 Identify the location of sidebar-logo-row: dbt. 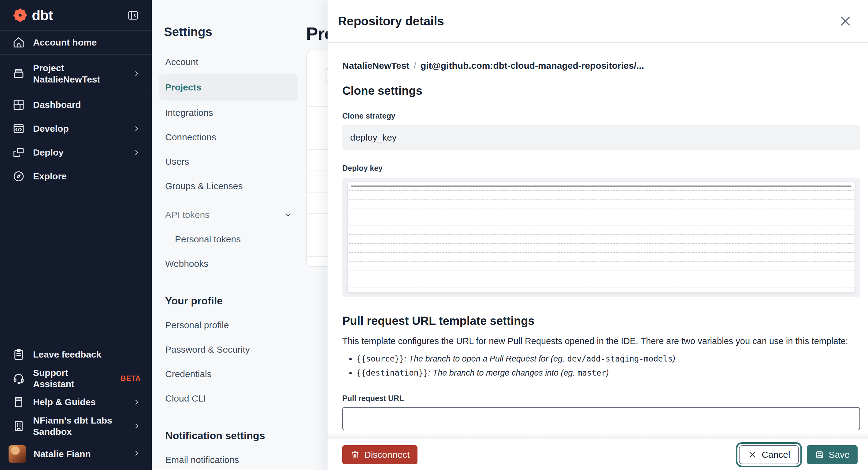
(76, 15).